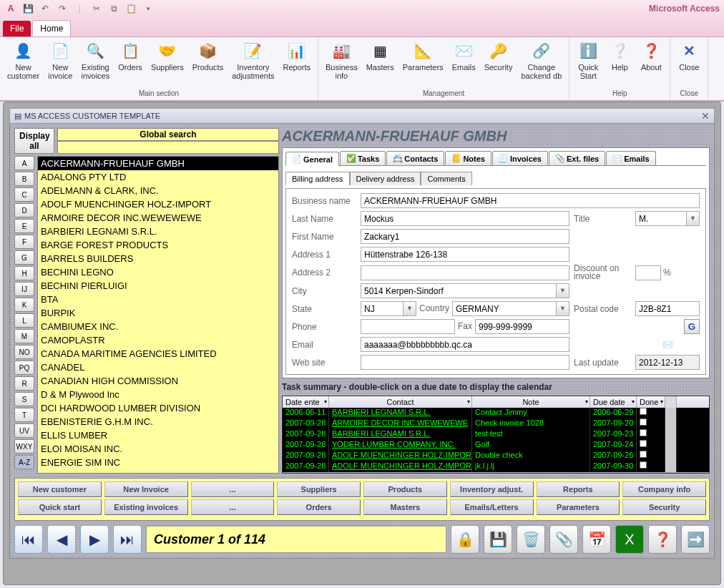 The height and width of the screenshot is (588, 724). What do you see at coordinates (167, 64) in the screenshot?
I see `suppliers-button: 🤝Suppliers` at bounding box center [167, 64].